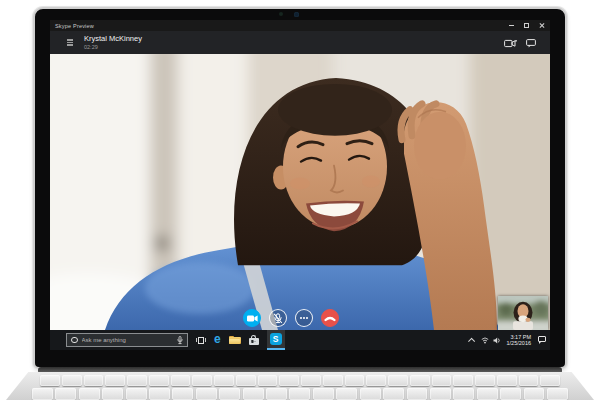 The width and height of the screenshot is (600, 400). Describe the element at coordinates (471, 341) in the screenshot. I see `chevron-up-icon` at that location.